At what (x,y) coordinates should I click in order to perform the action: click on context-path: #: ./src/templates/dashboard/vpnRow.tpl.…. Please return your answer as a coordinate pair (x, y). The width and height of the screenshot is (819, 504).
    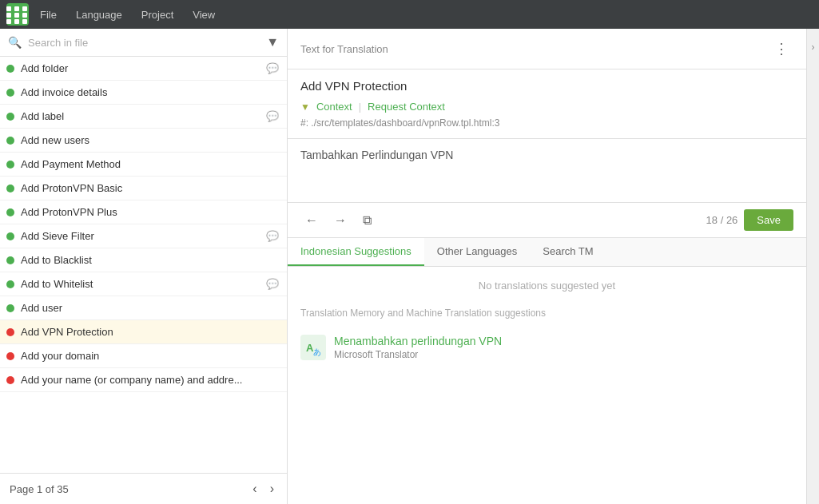
    Looking at the image, I should click on (547, 123).